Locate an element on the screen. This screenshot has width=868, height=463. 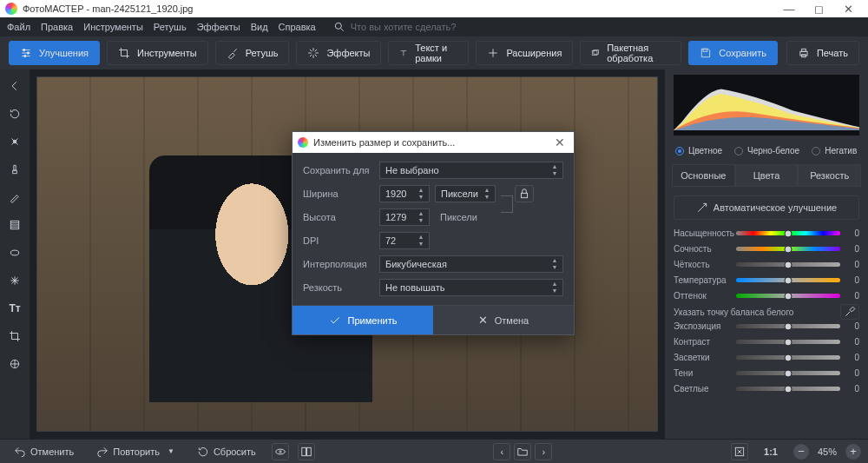
zoom-in: + is located at coordinates (853, 452).